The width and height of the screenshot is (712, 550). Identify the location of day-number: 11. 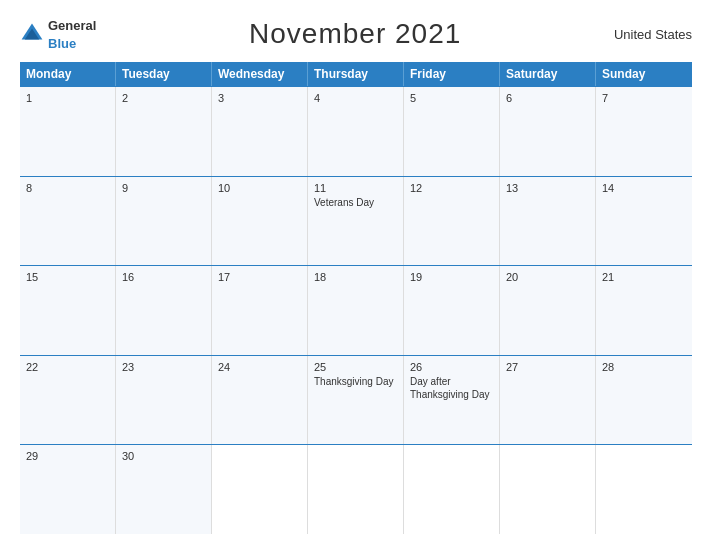
(356, 188).